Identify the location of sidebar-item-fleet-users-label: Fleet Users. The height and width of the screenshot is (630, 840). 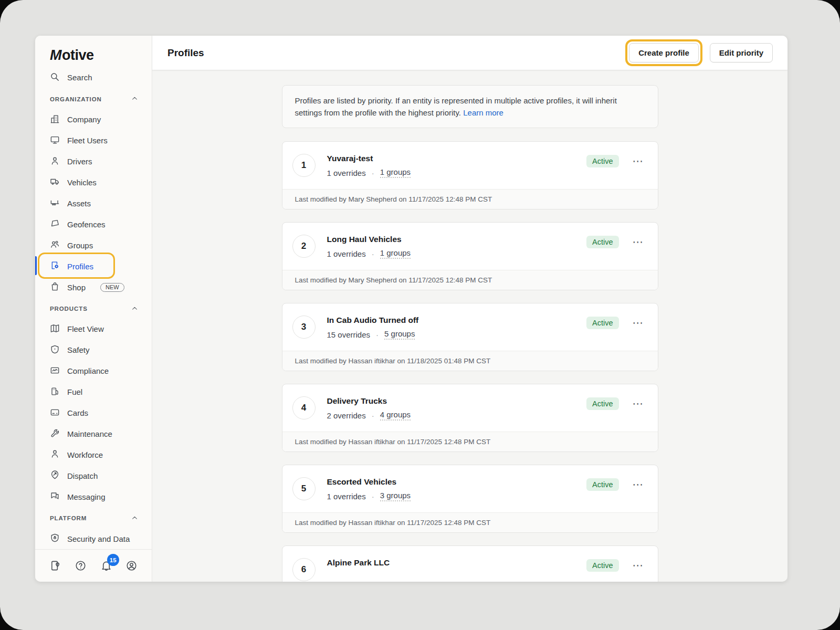
(87, 141).